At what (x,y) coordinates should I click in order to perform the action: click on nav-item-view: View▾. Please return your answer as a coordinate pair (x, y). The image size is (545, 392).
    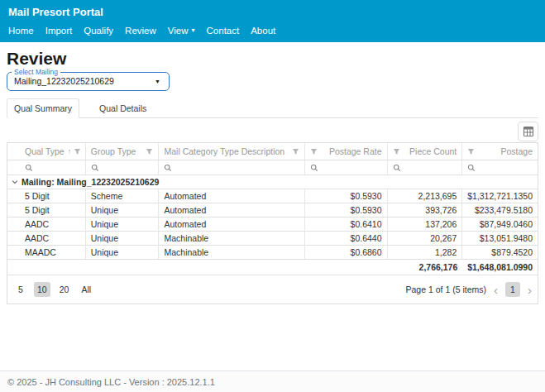
    Looking at the image, I should click on (182, 31).